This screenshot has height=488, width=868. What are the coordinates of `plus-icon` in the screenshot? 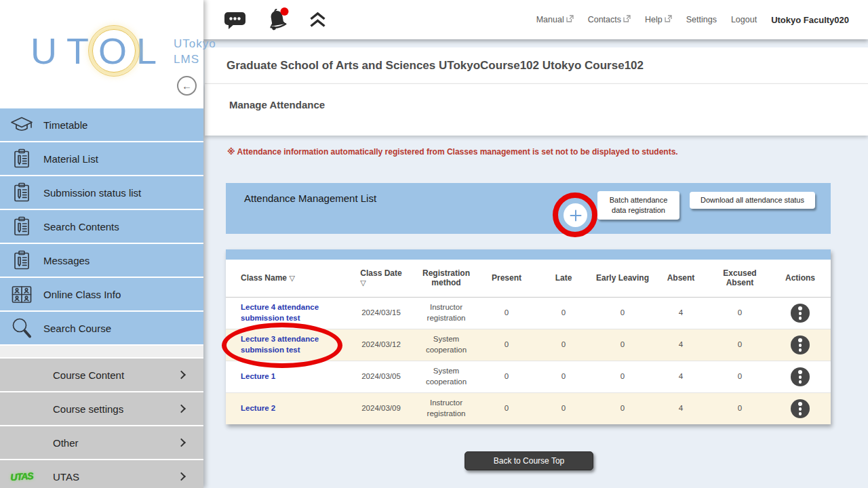 It's located at (576, 216).